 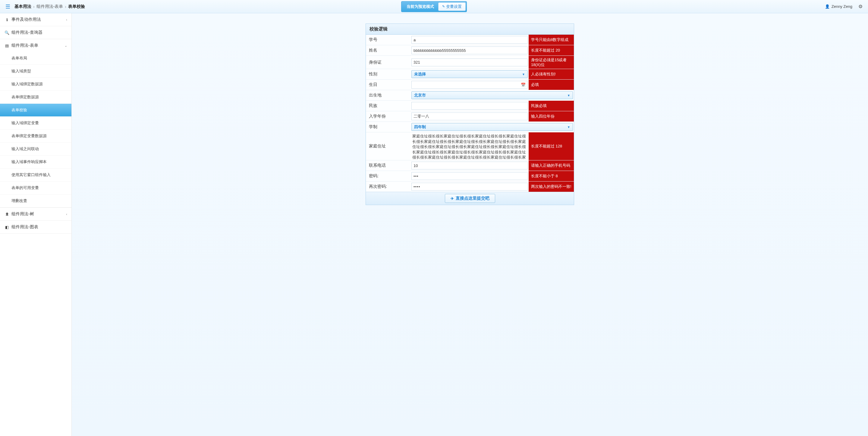 What do you see at coordinates (388, 187) in the screenshot?
I see `field-label: 再次密码:` at bounding box center [388, 187].